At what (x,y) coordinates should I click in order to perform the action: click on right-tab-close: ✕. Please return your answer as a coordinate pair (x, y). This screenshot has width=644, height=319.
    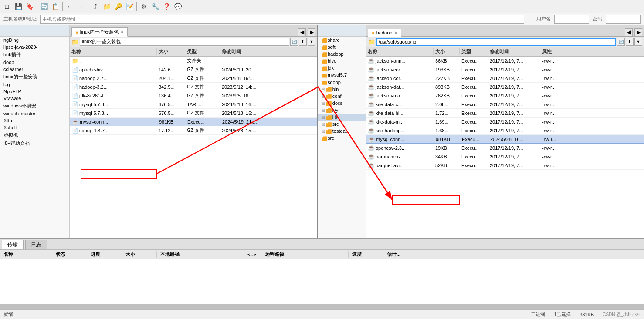
    Looking at the image, I should click on (396, 33).